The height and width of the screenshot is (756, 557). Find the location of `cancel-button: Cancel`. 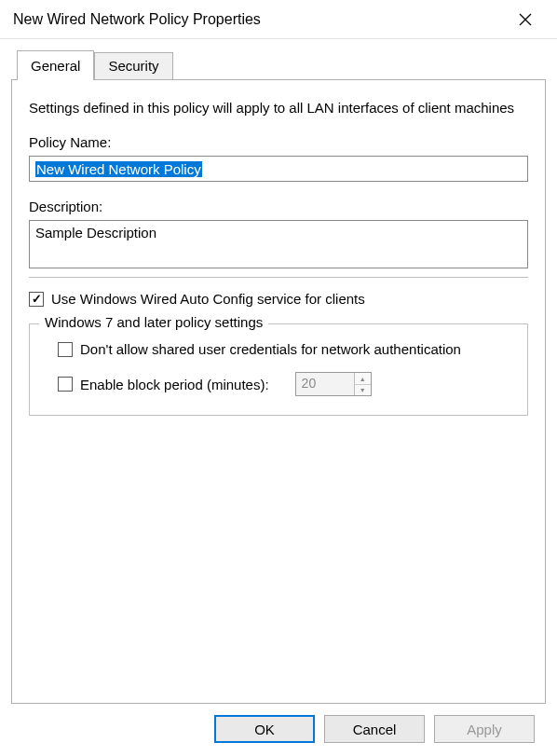

cancel-button: Cancel is located at coordinates (374, 729).